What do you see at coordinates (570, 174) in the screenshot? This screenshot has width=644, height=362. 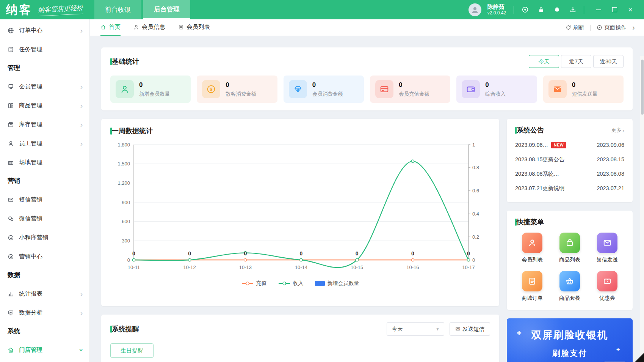 I see `notice-item: 2023.08.08系统… 2023.08.08` at bounding box center [570, 174].